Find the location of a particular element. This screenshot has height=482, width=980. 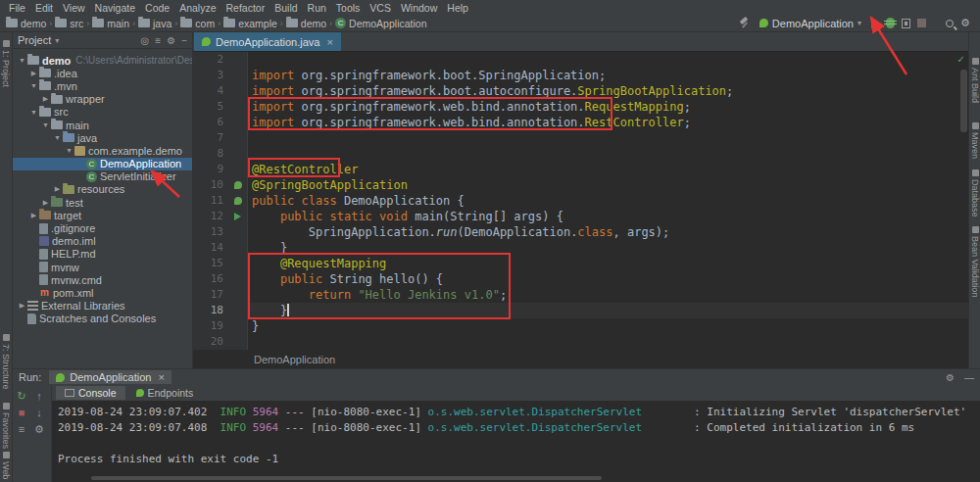

tree-item-servletinitializer: CServletInitializer is located at coordinates (102, 176).